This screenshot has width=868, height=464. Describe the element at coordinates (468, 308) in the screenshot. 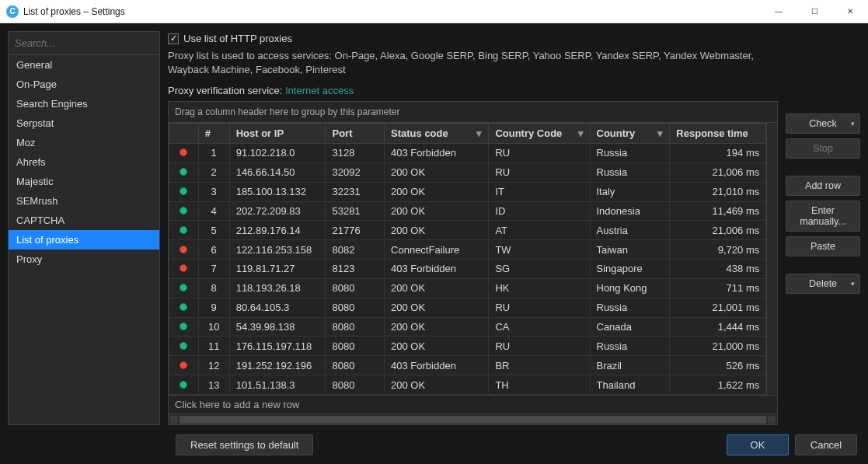

I see `table-row: 980.64.105.38080200 OKRURussia21,001 ms` at that location.